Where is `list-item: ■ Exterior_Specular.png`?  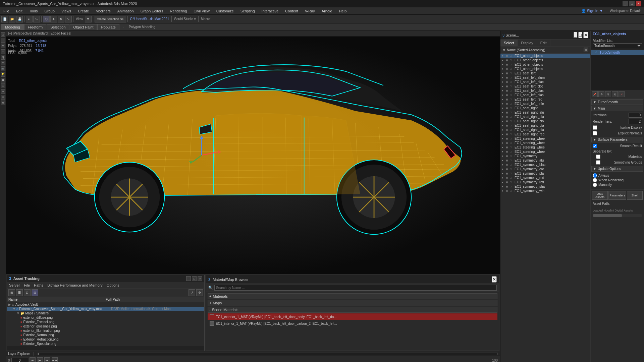 list-item: ■ Exterior_Specular.png is located at coordinates (106, 344).